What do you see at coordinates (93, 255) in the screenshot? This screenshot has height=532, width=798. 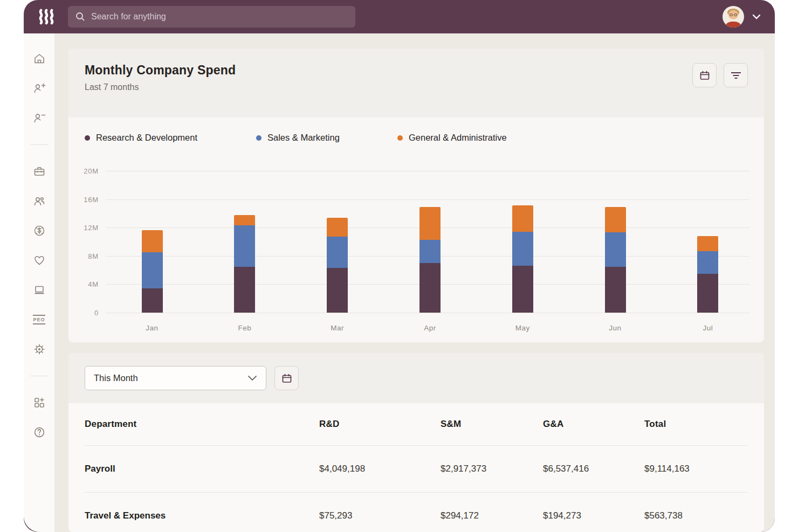 I see `y-axis-tick: 8M` at bounding box center [93, 255].